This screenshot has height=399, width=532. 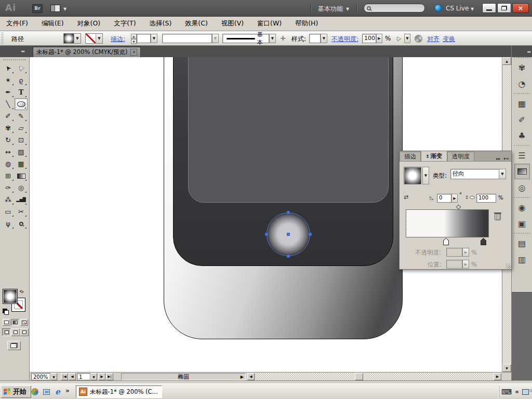 I want to click on opacity-link: 不透明度:, so click(x=345, y=39).